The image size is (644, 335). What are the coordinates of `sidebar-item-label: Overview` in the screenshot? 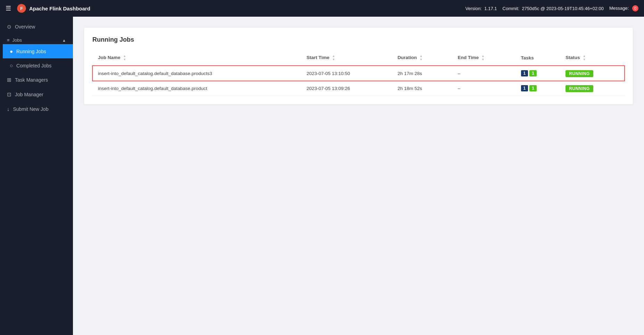 It's located at (25, 27).